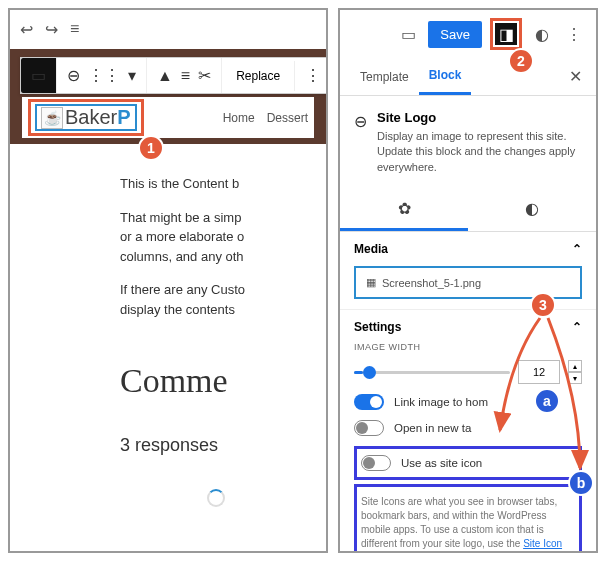 The height and width of the screenshot is (563, 606). Describe the element at coordinates (86, 118) in the screenshot. I see `logo-callout-box: ☕ BakerP` at that location.